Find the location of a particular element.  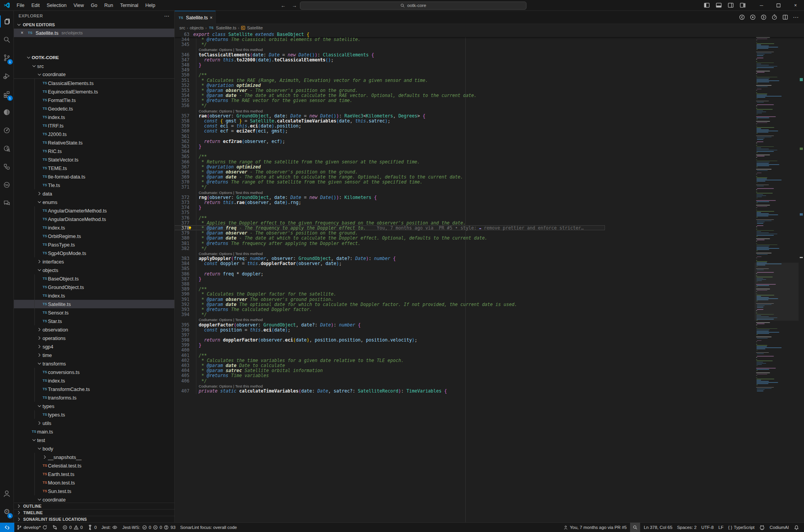

status-indentation: Spaces: 2 is located at coordinates (687, 527).